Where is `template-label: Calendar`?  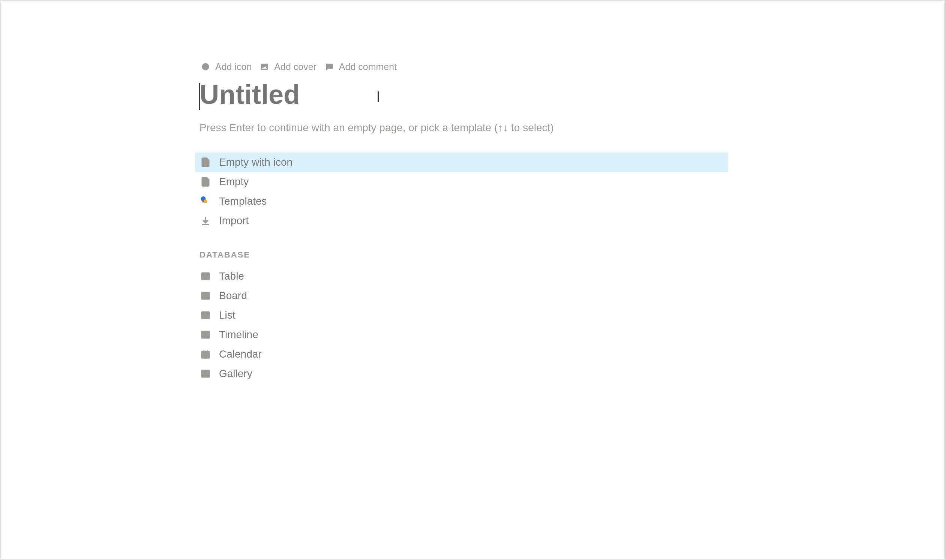 template-label: Calendar is located at coordinates (240, 354).